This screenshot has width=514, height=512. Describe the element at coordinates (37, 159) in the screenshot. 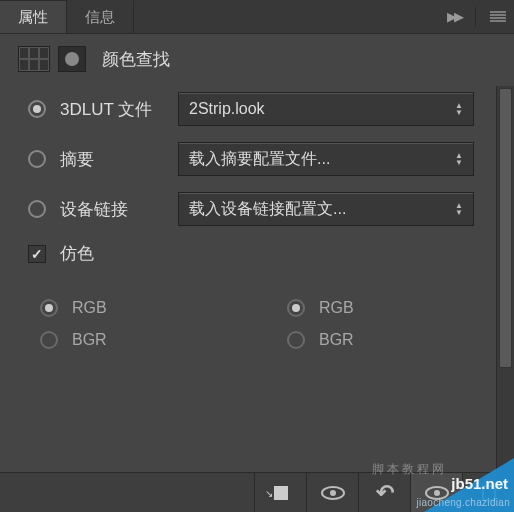

I see `radio-abstract` at that location.